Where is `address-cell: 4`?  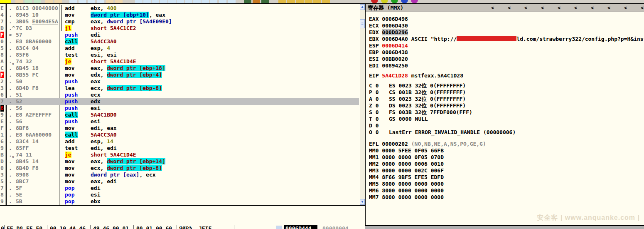 address-cell: 4 is located at coordinates (2, 15).